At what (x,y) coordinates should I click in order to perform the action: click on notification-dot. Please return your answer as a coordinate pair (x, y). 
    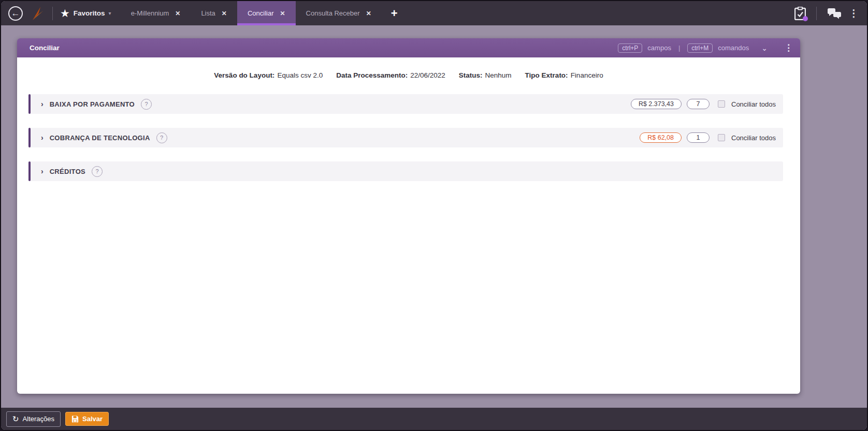
    Looking at the image, I should click on (805, 19).